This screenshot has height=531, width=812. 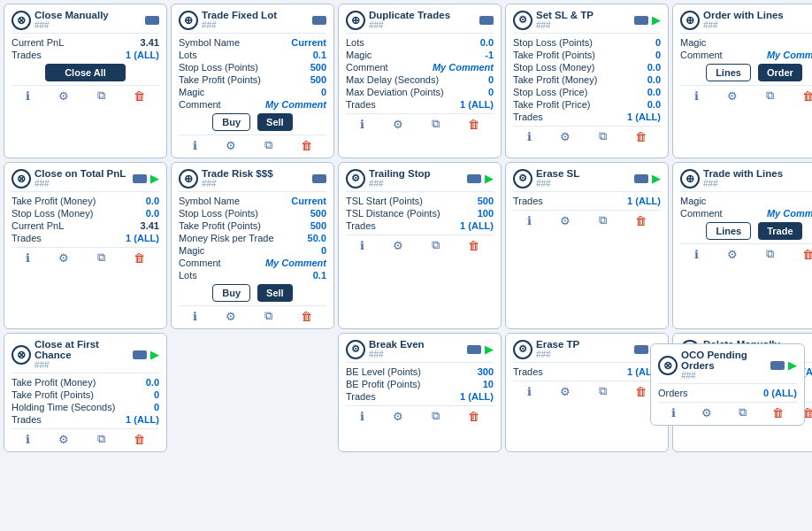 I want to click on plus-circle-icon: ⊕, so click(x=690, y=179).